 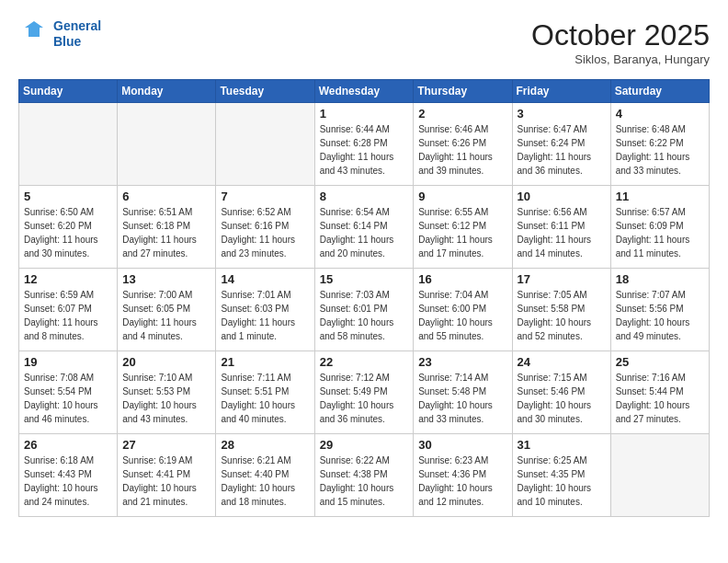 What do you see at coordinates (68, 316) in the screenshot?
I see `day-info: Sunrise: 6:59 AM Sunset: 6:07 PM Dayligh…` at bounding box center [68, 316].